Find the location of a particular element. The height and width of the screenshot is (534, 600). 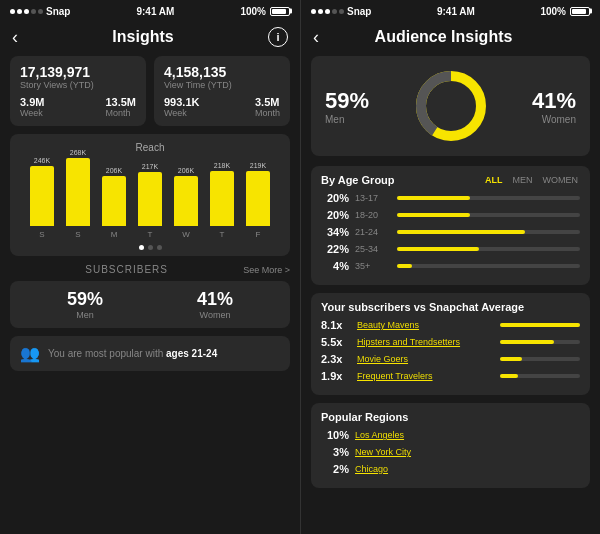

see-more-button: See More > is located at coordinates (266, 270).